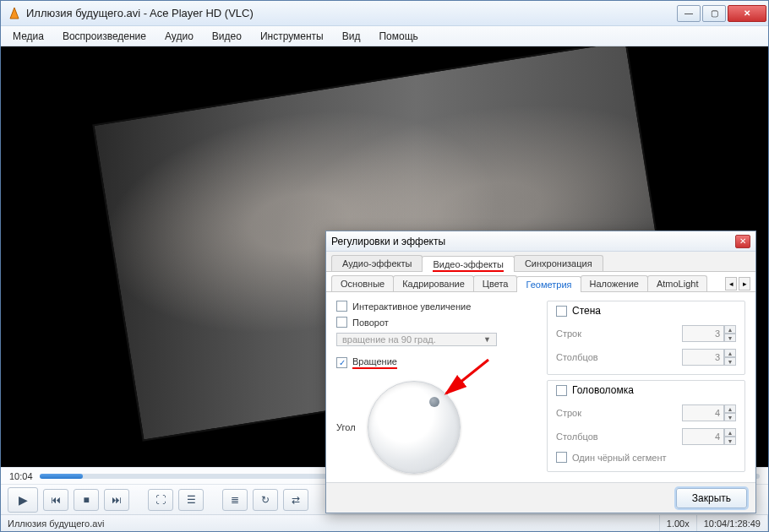 Image resolution: width=769 pixels, height=532 pixels. Describe the element at coordinates (646, 338) in the screenshot. I see `wall-group: Стена Строк ▲▼ Столбцов ▲▼` at that location.